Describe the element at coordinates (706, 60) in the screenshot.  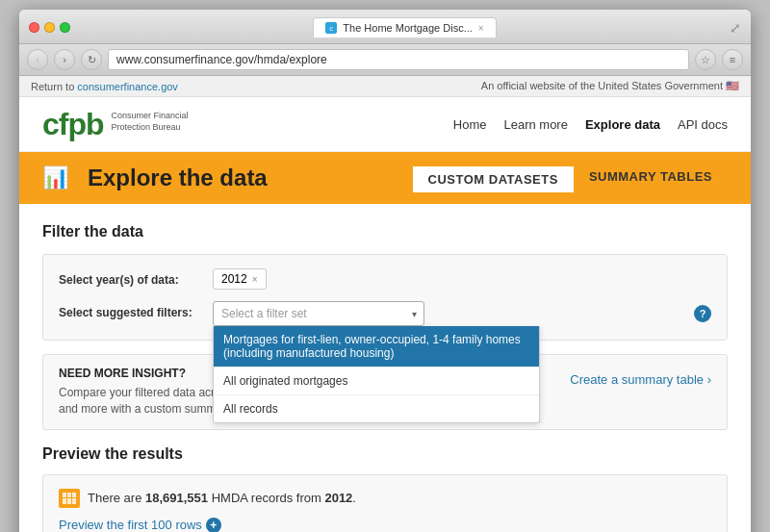
I see `bookmark-icon: ☆` at that location.